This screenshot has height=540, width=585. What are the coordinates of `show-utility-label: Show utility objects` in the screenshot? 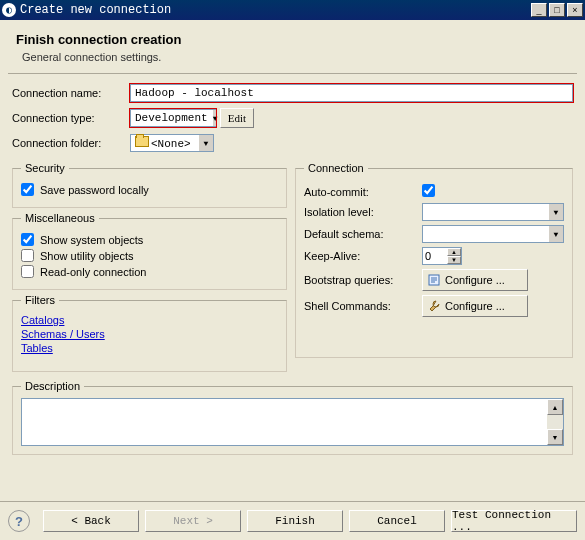 It's located at (87, 256).